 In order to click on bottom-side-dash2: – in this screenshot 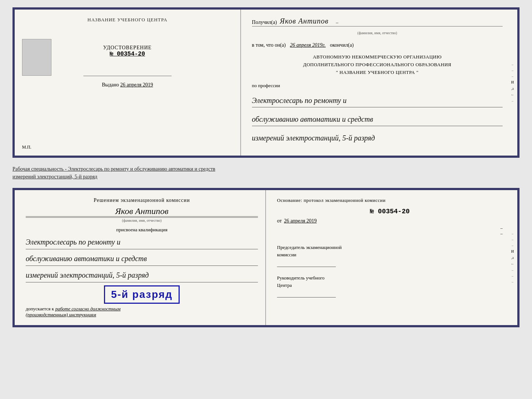, I will do `click(513, 239)`.